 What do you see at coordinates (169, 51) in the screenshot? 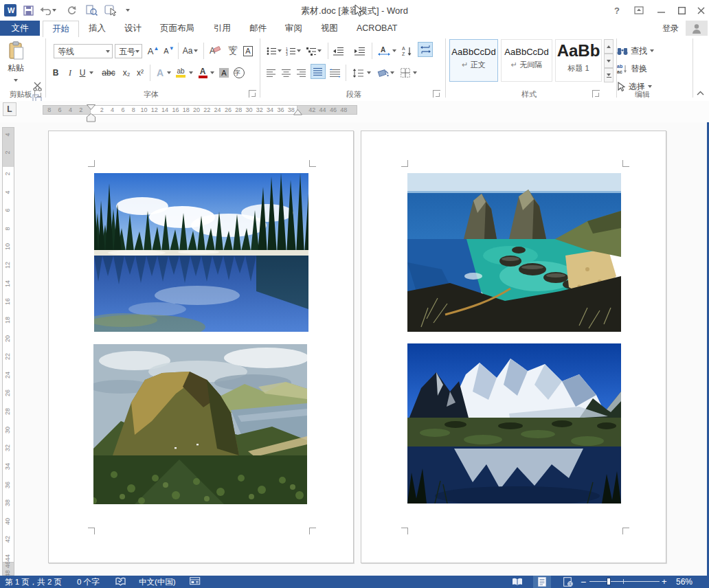
I see `shrink-font-button: A▼` at bounding box center [169, 51].